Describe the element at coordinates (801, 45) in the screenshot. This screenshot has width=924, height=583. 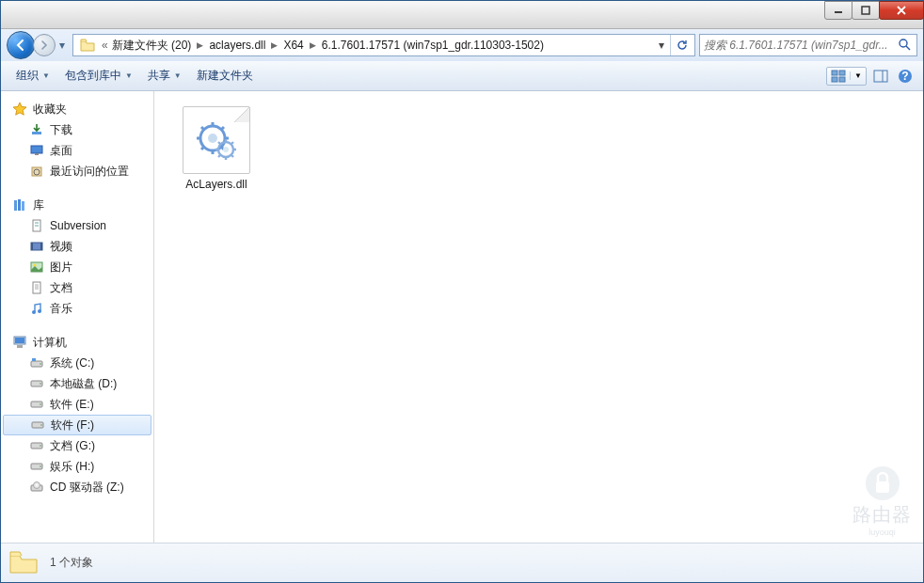
I see `search-input` at that location.